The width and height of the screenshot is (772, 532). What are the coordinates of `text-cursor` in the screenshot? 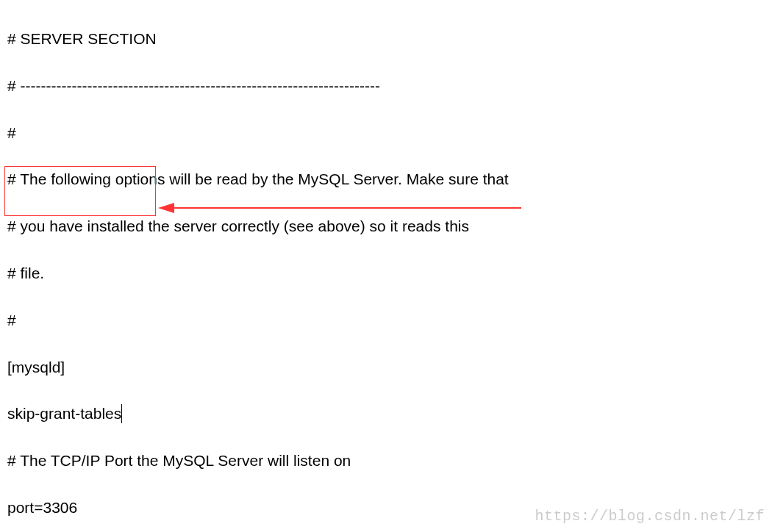 It's located at (122, 414).